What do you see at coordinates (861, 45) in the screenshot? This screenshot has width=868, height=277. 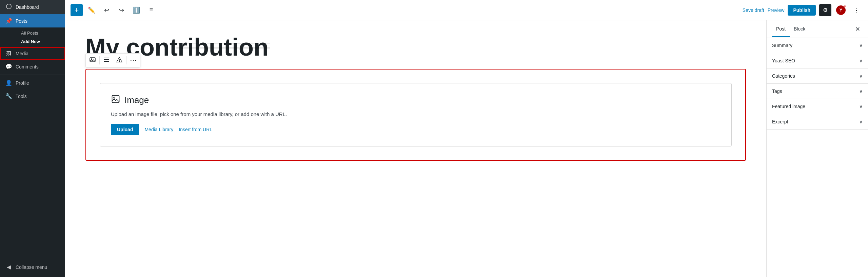 I see `summary-chevron: ∨` at bounding box center [861, 45].